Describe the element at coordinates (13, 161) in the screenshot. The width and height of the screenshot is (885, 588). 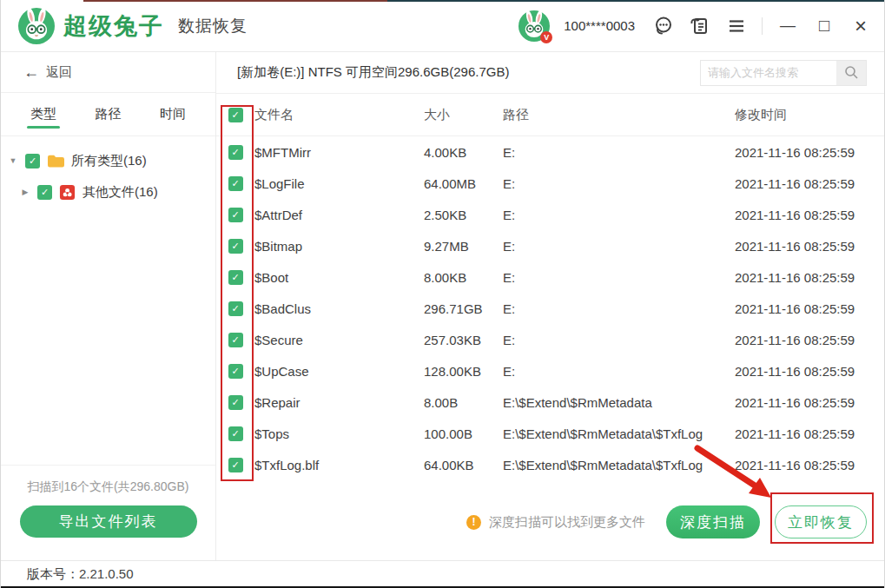
I see `caret-down-icon: ▼` at that location.